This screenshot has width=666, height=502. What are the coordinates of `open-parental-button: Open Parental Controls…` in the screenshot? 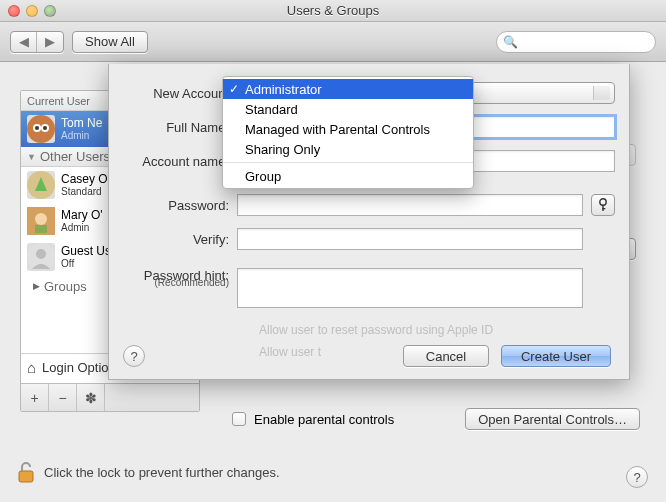 It's located at (552, 419).